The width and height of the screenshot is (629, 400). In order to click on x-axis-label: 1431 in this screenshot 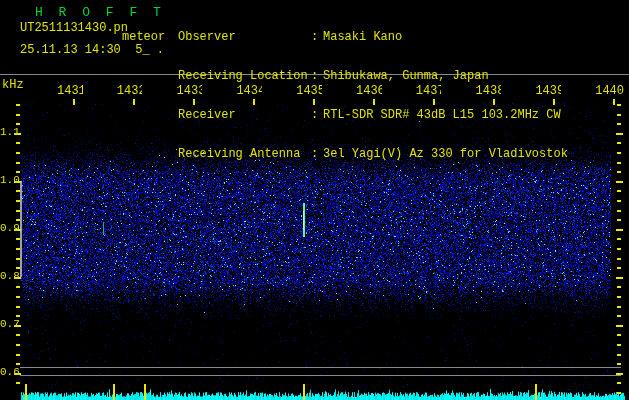, I will do `click(70, 91)`.